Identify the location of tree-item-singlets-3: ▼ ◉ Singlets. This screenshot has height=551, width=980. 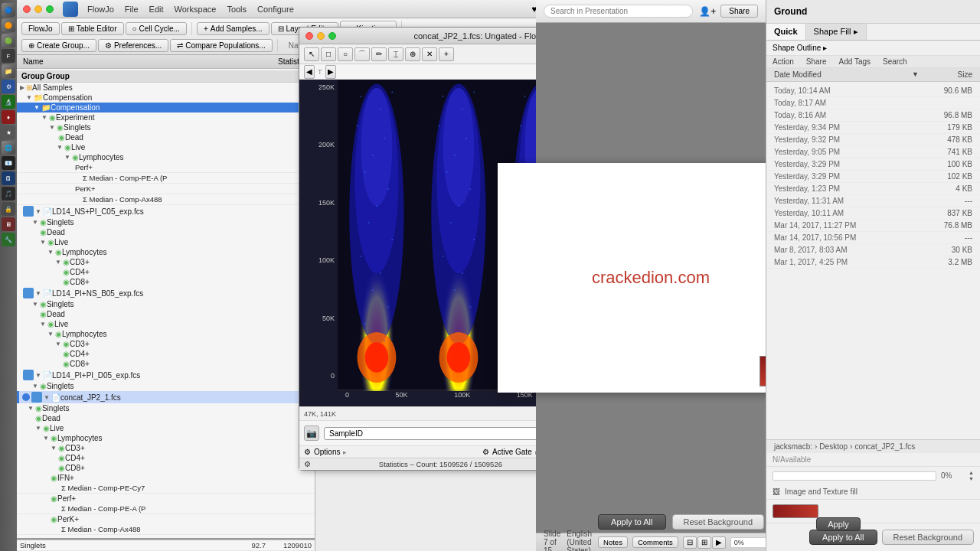
(165, 305).